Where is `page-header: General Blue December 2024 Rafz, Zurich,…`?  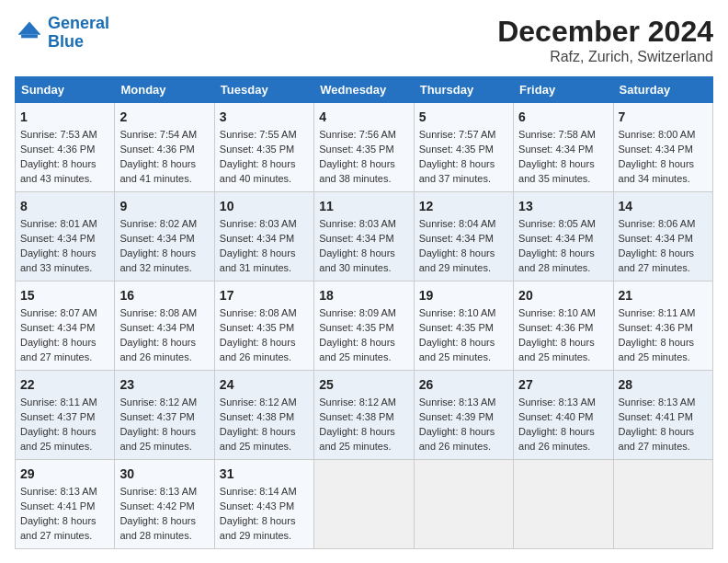
page-header: General Blue December 2024 Rafz, Zurich,… is located at coordinates (364, 40).